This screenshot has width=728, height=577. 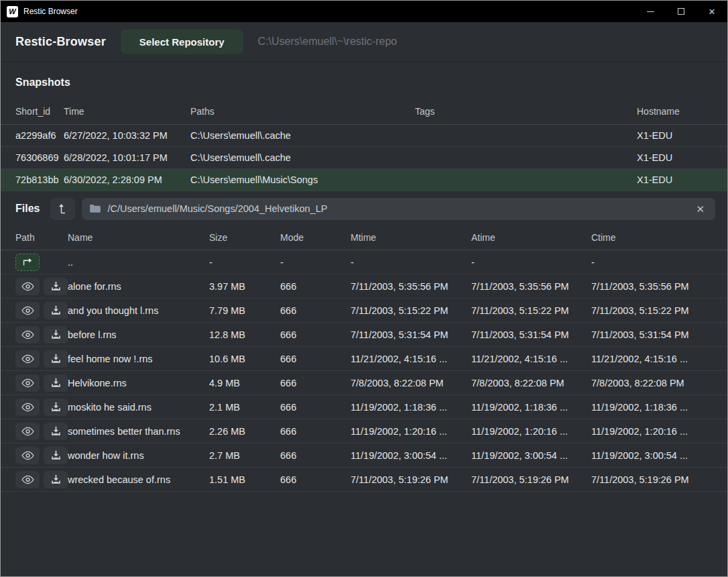 I want to click on file-ctime: 7/11/2003, 5:19:26 PM, so click(x=660, y=480).